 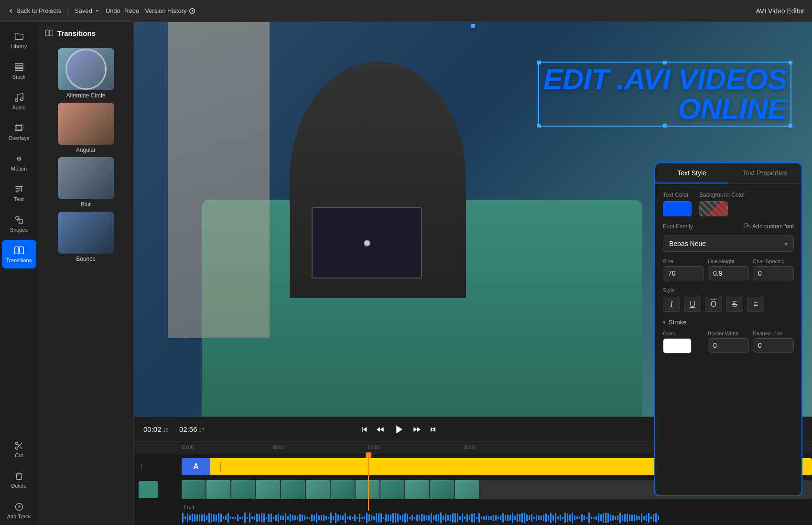 What do you see at coordinates (19, 162) in the screenshot?
I see `sidebar-item-motion: Motion` at bounding box center [19, 162].